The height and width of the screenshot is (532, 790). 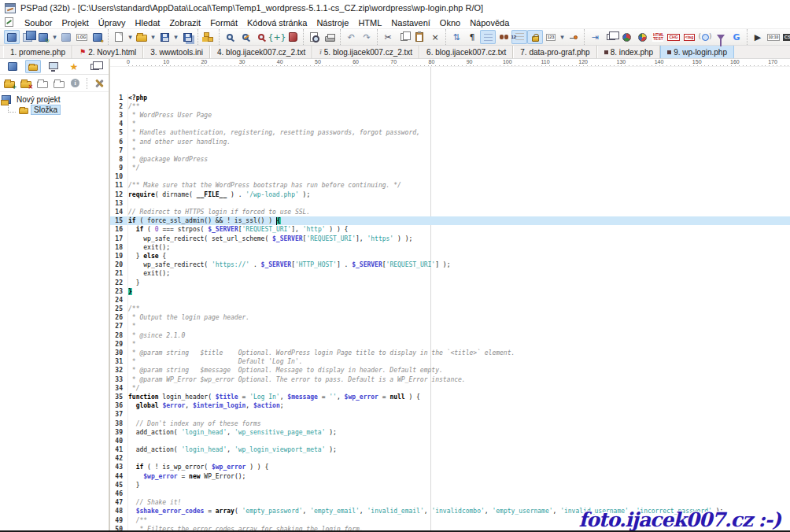 I want to click on code-line-11: 11/** Make sure that the WordPress boots…, so click(x=450, y=186).